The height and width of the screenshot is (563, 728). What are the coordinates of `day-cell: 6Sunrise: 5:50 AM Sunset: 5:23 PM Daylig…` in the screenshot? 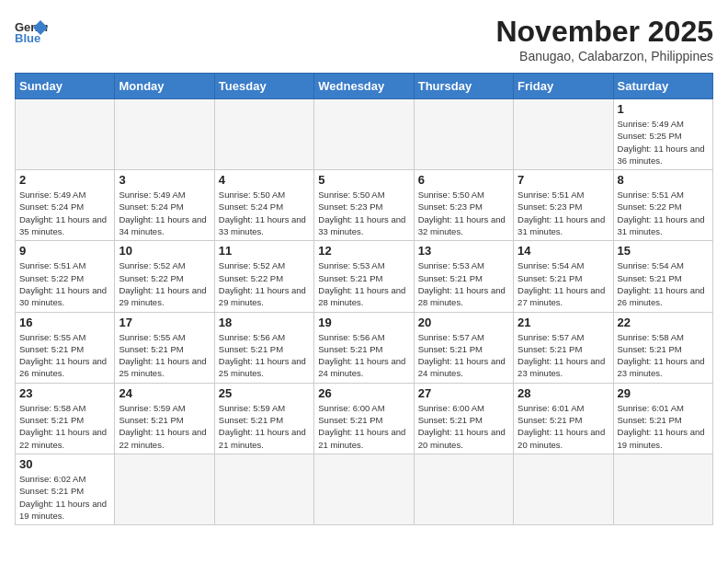 It's located at (463, 206).